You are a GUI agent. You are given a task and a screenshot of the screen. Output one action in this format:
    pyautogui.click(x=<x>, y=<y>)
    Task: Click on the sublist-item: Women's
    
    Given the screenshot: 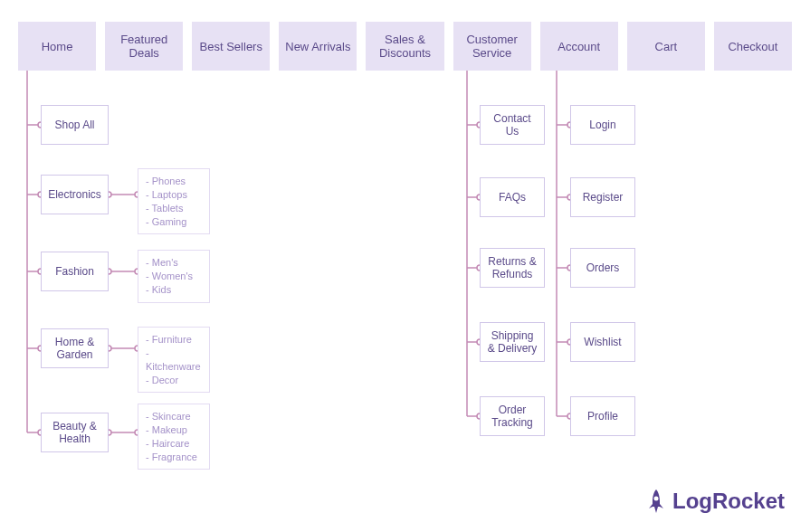 What is the action you would take?
    pyautogui.click(x=174, y=277)
    